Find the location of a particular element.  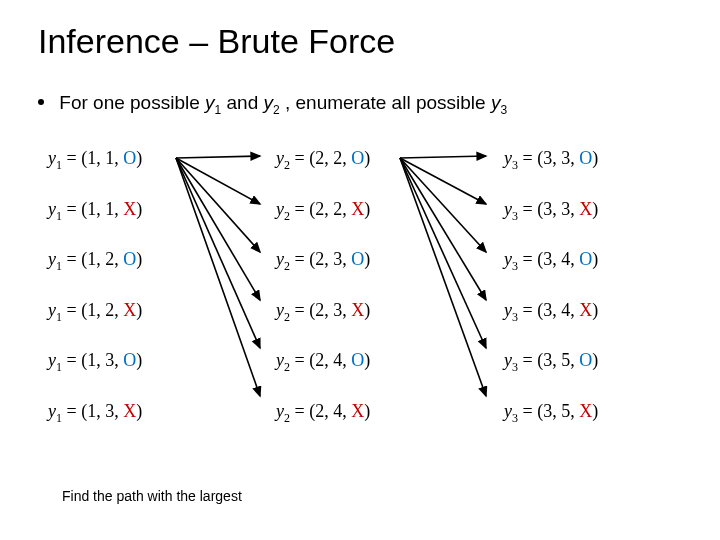

col-y2-row: y2 = (2, 2, O) is located at coordinates (369, 160).